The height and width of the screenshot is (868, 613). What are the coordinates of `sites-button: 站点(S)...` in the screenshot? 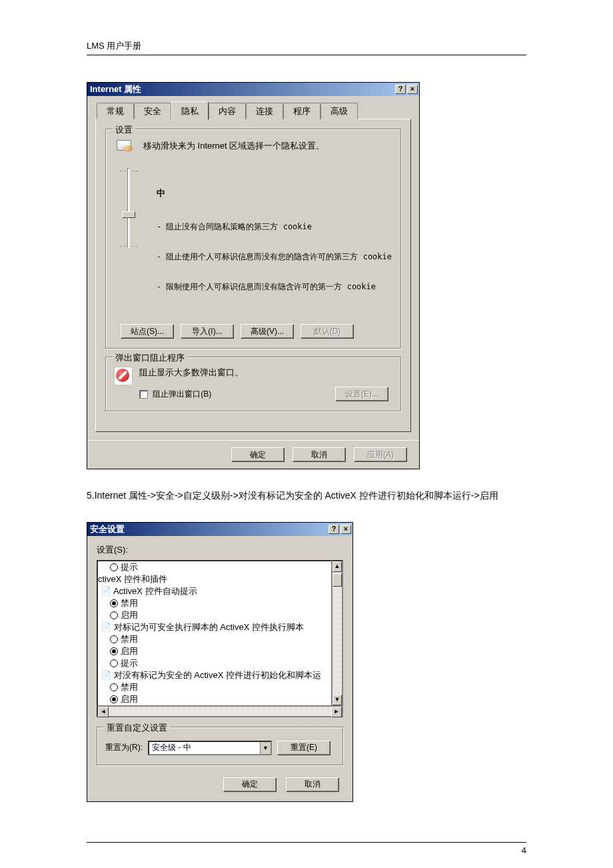 It's located at (147, 331).